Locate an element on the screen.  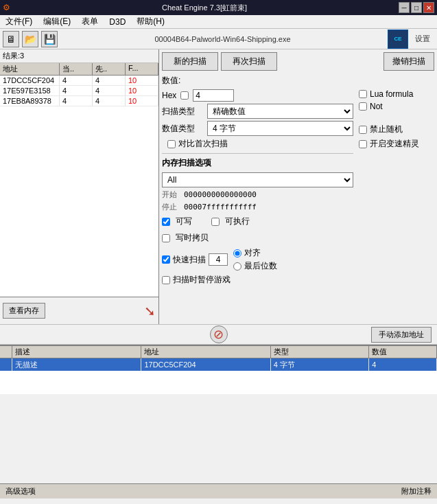
copy-on-write-checkbox is located at coordinates (166, 238).